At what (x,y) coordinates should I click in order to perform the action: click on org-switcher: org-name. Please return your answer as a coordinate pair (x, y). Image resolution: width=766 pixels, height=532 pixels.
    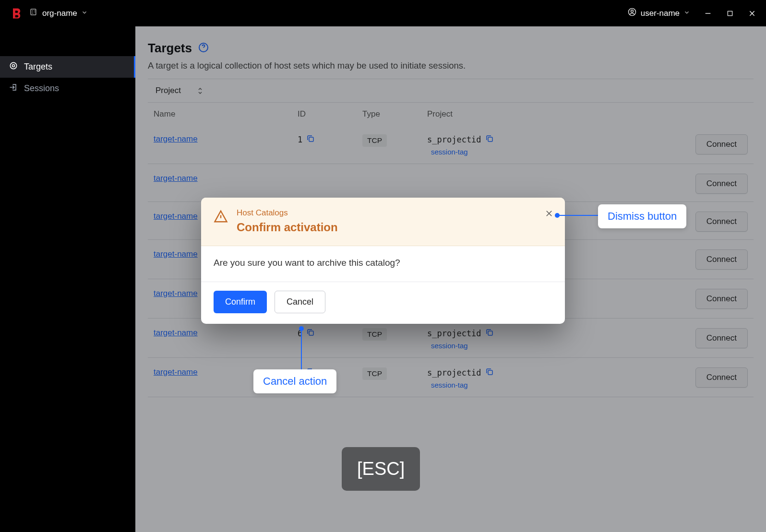
    Looking at the image, I should click on (59, 13).